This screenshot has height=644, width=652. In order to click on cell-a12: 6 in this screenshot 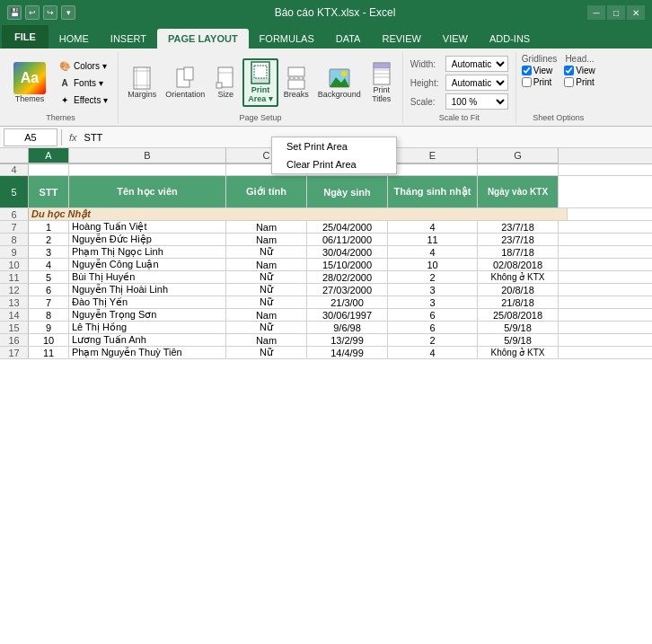, I will do `click(48, 289)`.